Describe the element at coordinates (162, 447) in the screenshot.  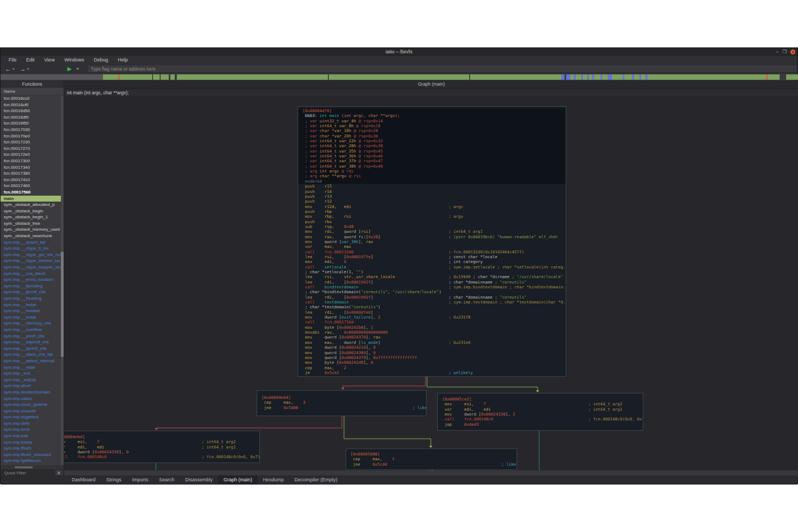
I see `graph-block-0x4ebd: [0x00004ebd] mov esi, 7 ; int64_t arg2 x…` at that location.